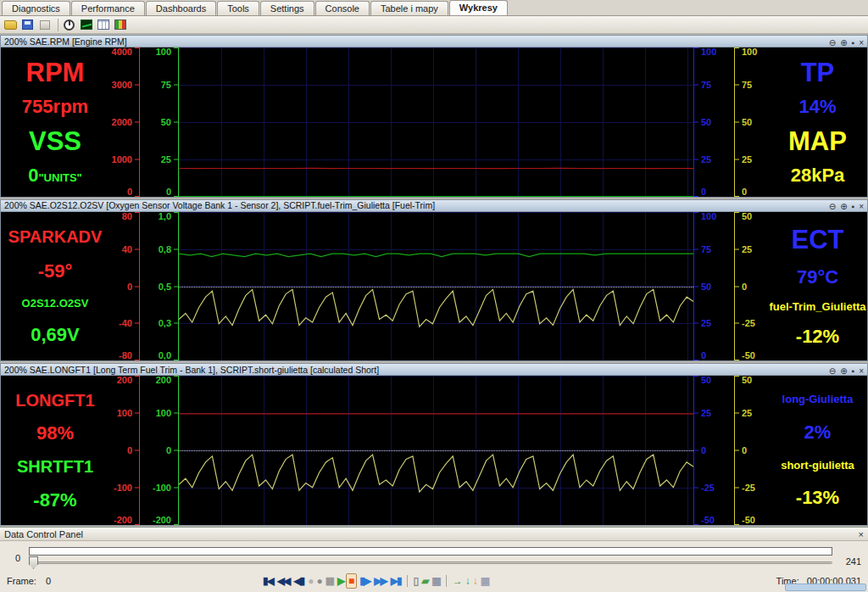 The image size is (868, 592). What do you see at coordinates (817, 465) in the screenshot?
I see `parameter-name: short-giulietta` at bounding box center [817, 465].